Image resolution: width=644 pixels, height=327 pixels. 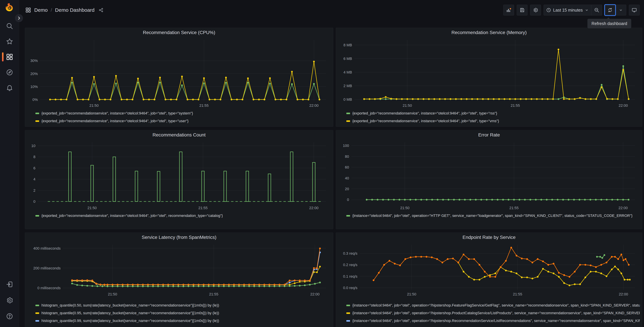 I want to click on kiosk-mode-button, so click(x=634, y=10).